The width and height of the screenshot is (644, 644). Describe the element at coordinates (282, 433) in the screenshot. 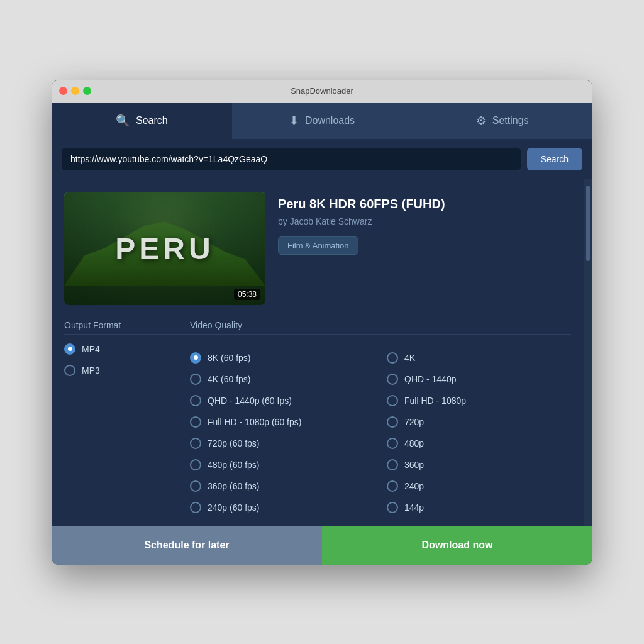

I see `quality-group-col1: 8K (60 fps) 4K (60 fps) QHD - 1440p (60 …` at that location.